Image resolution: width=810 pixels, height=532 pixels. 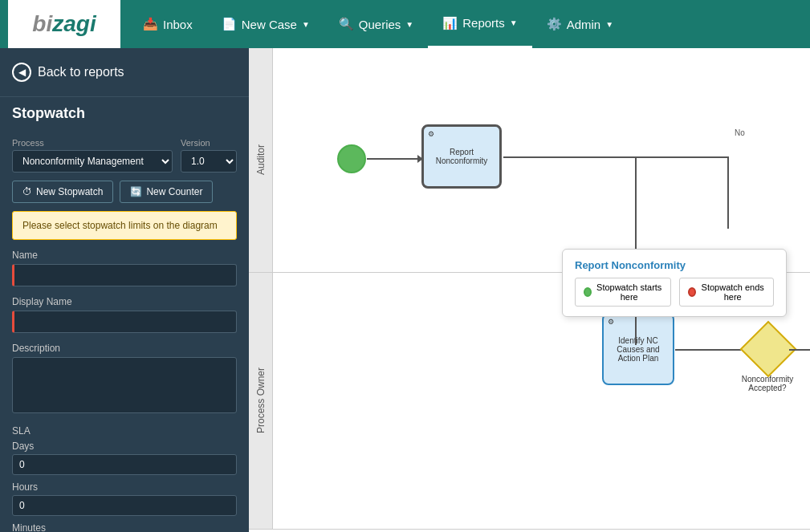 What do you see at coordinates (376, 24) in the screenshot?
I see `nav-queries: 🔍 Queries ▼` at bounding box center [376, 24].